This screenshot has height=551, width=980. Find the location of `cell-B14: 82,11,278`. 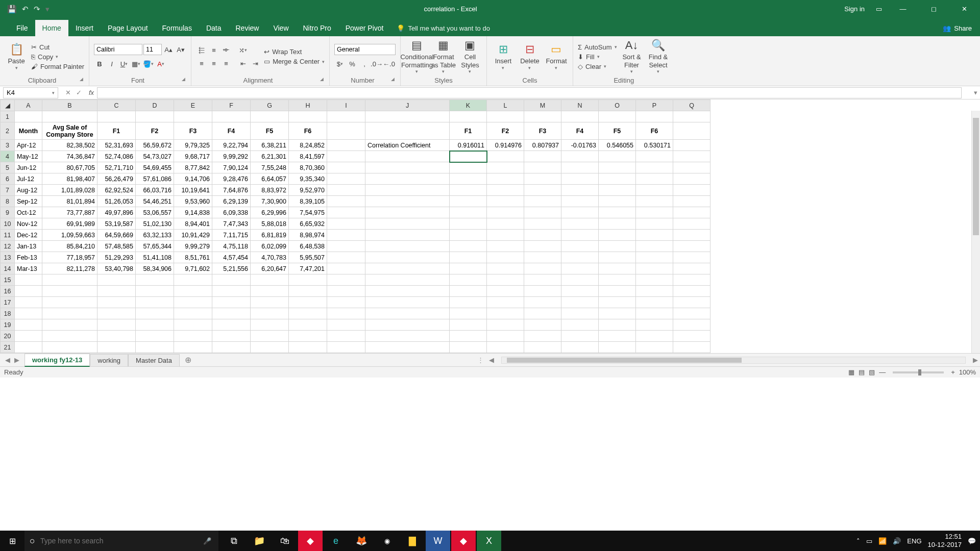

cell-B14: 82,11,278 is located at coordinates (70, 269).